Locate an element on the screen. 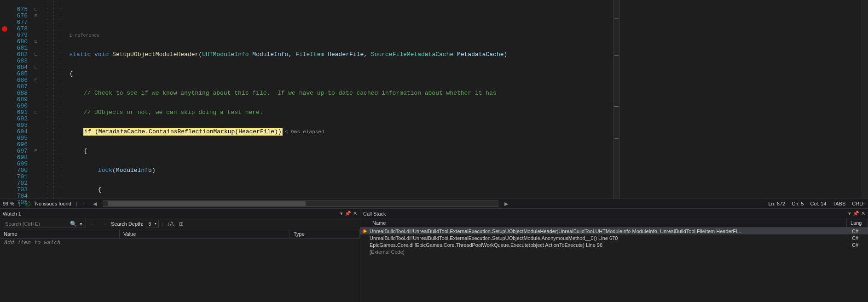 The height and width of the screenshot is (302, 868). chevron-down-icon: ▾ is located at coordinates (81, 224).